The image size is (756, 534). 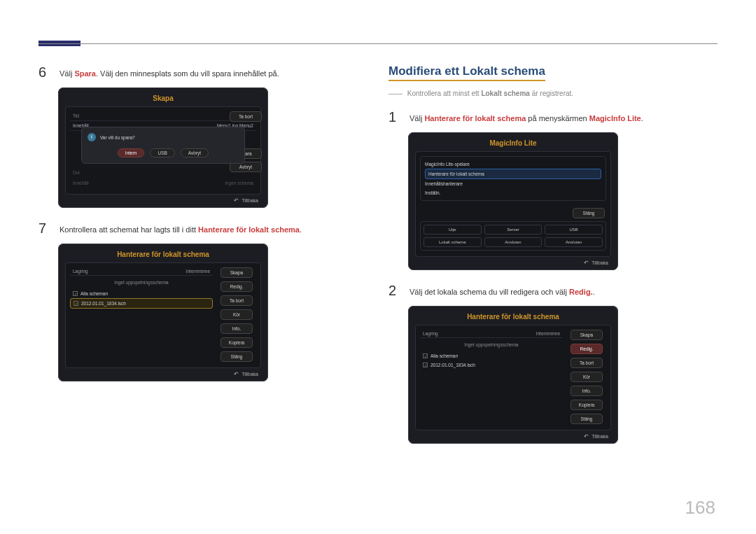 What do you see at coordinates (417, 118) in the screenshot?
I see `t: Välj` at bounding box center [417, 118].